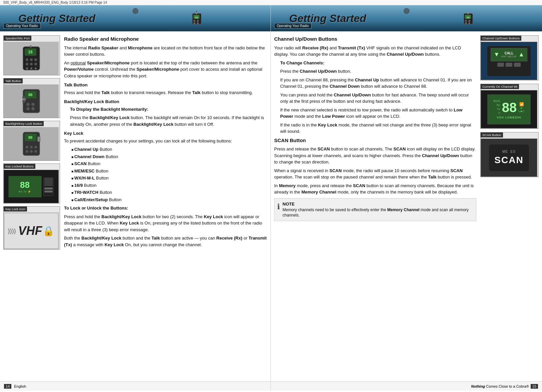 The width and height of the screenshot is (542, 392). I want to click on right-sidebar-images: Channel Up/Down Buttons ▼ CALL ENT SETUP…, so click(510, 207).